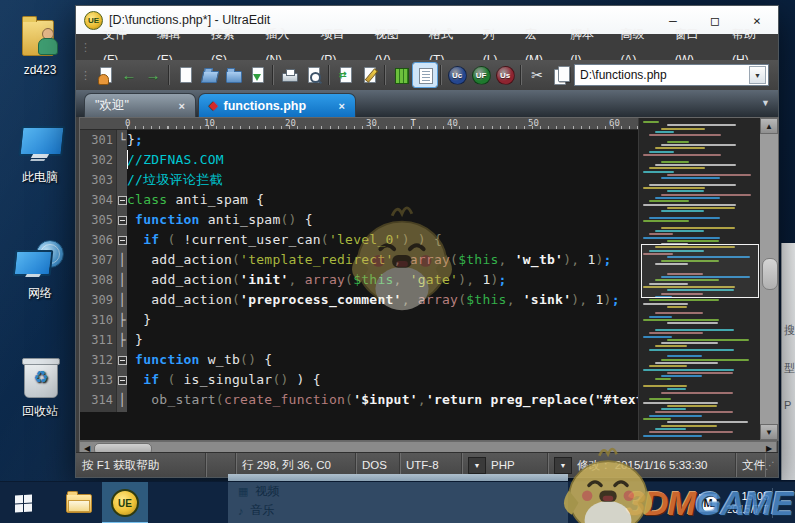 The height and width of the screenshot is (523, 795). What do you see at coordinates (537, 75) in the screenshot?
I see `cut-button: ✂` at bounding box center [537, 75].